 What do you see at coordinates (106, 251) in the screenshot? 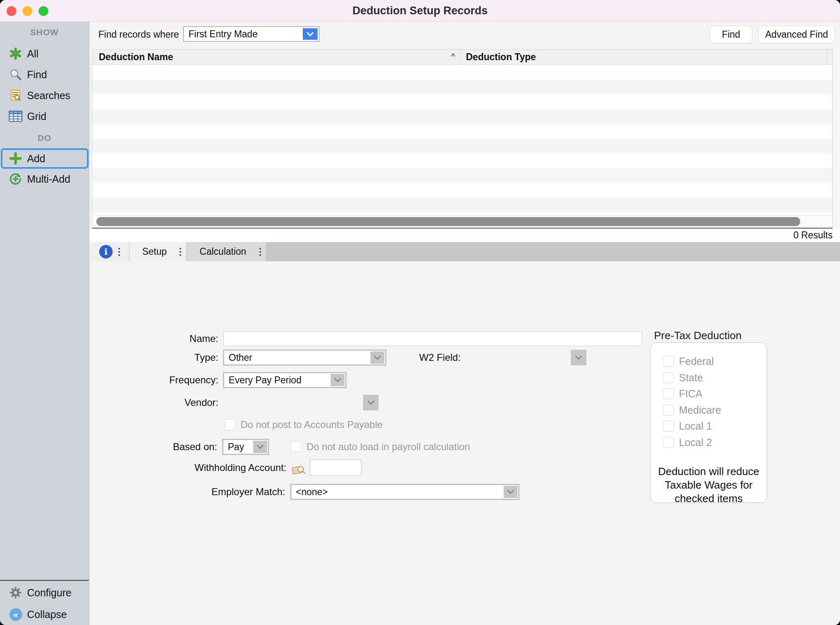
I see `info-icon: i` at bounding box center [106, 251].